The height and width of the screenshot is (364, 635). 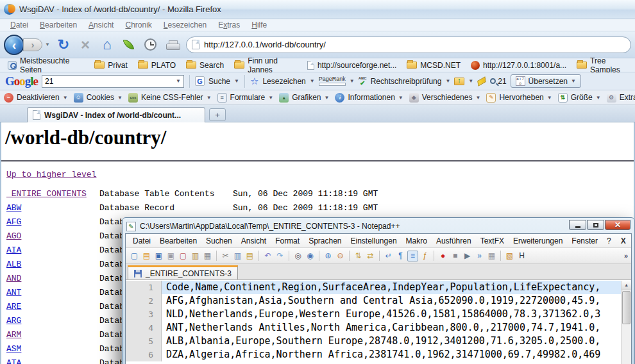 What do you see at coordinates (455, 256) in the screenshot?
I see `stop-macro-icon: ■` at bounding box center [455, 256].